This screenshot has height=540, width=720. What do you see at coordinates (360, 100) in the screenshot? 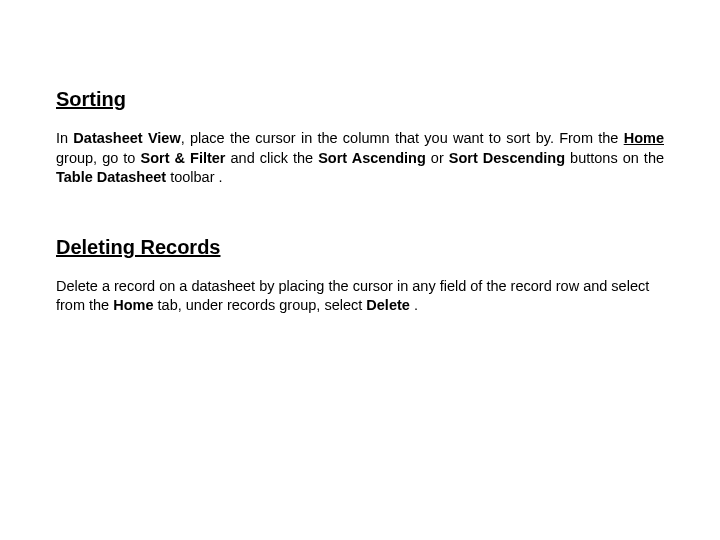
I see `heading-sorting: Sorting` at bounding box center [360, 100].